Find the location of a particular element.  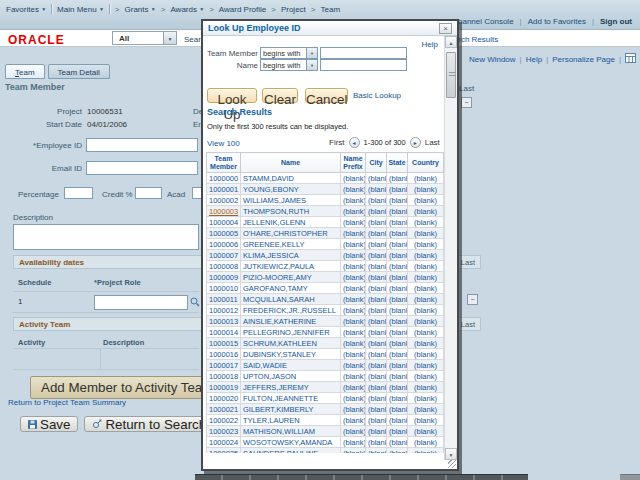

help-link: Help is located at coordinates (534, 60).